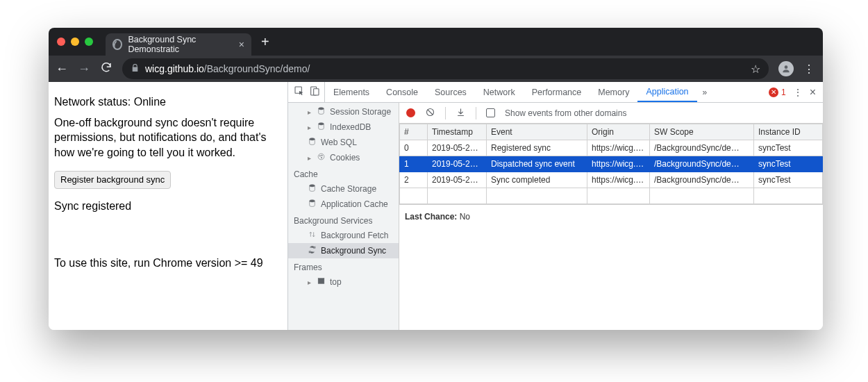 The image size is (868, 382). Describe the element at coordinates (351, 92) in the screenshot. I see `tab-elements: Elements` at that location.